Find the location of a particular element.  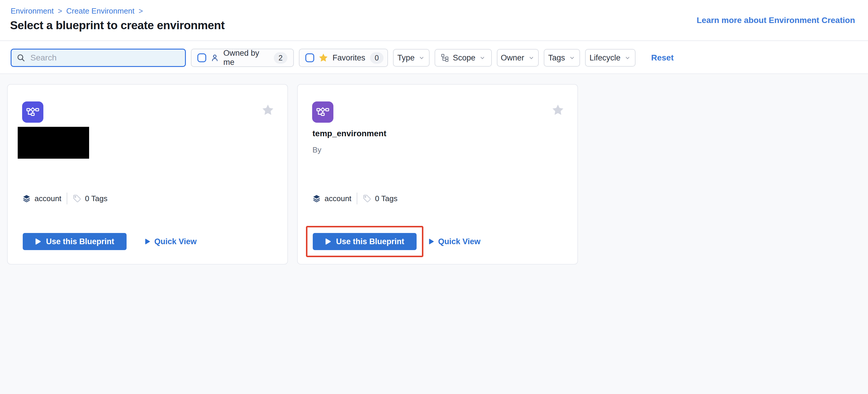

blueprint-card: account 0 Tags is located at coordinates (148, 174).